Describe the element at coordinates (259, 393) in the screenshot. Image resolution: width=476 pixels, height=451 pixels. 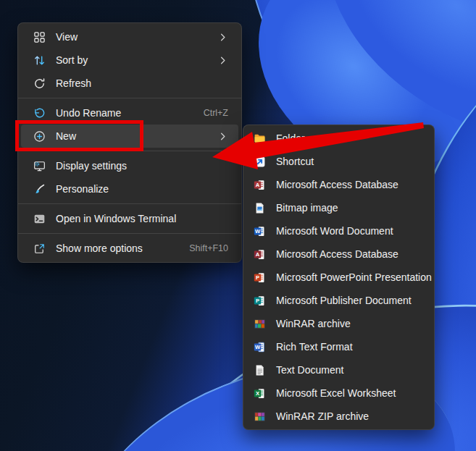
I see `excel-worksheet-icon: X` at that location.